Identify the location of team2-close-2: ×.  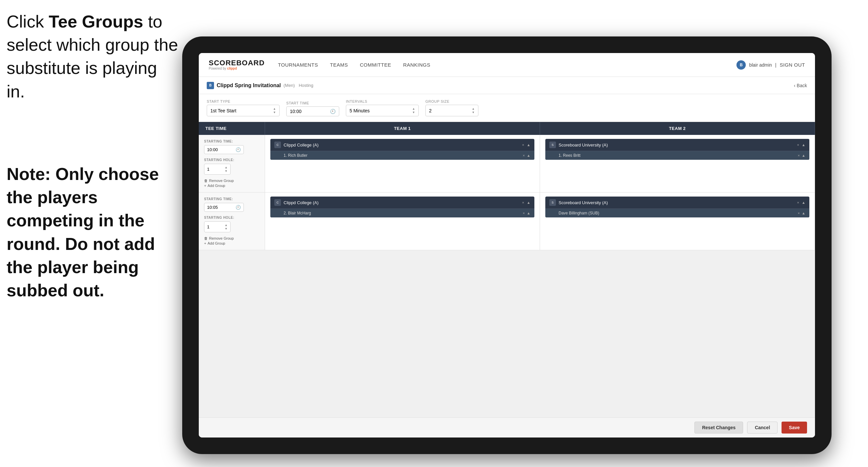
(798, 202).